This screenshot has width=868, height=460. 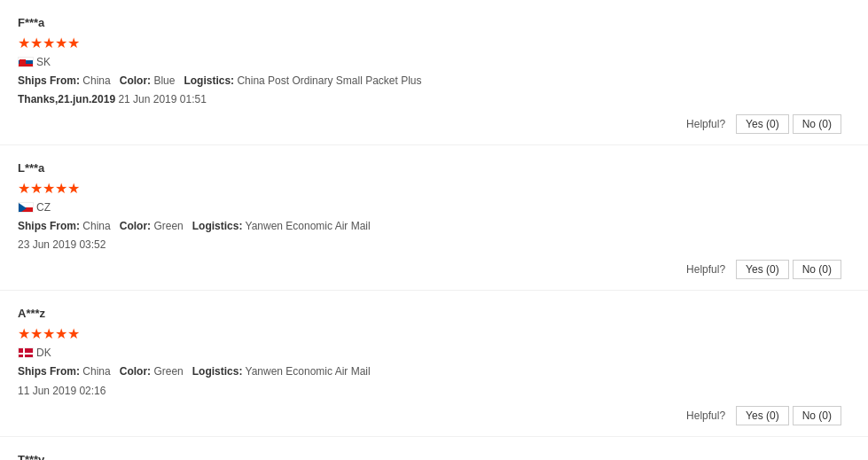 What do you see at coordinates (434, 353) in the screenshot?
I see `location-row: DK` at bounding box center [434, 353].